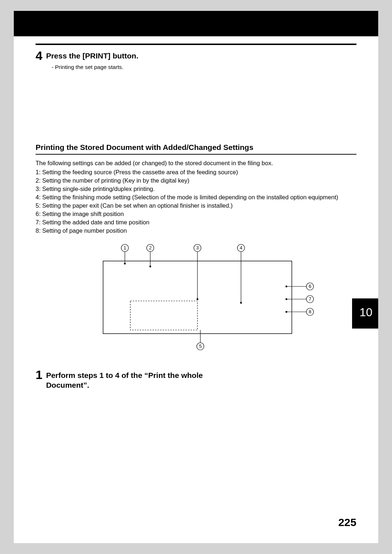 Image resolution: width=392 pixels, height=554 pixels. I want to click on diagram-label-1: 1, so click(125, 248).